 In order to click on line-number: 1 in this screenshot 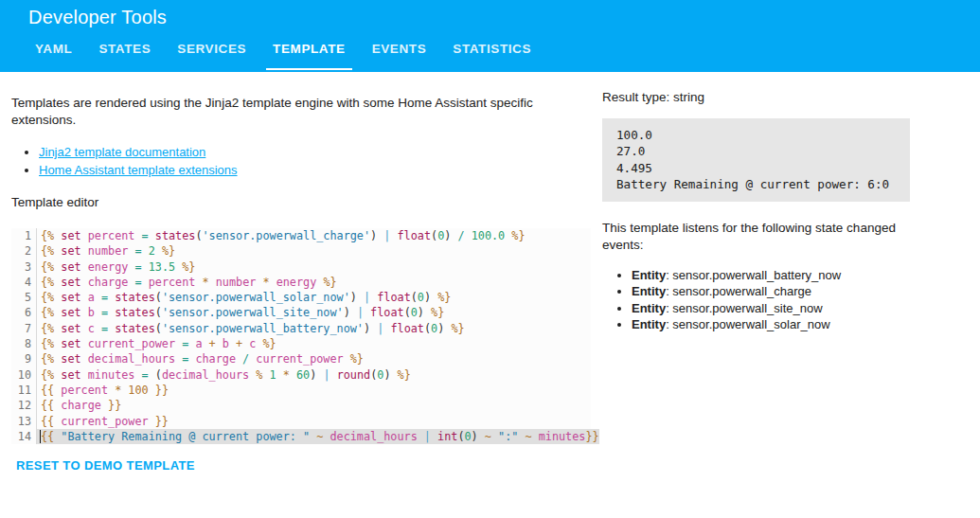, I will do `click(25, 236)`.